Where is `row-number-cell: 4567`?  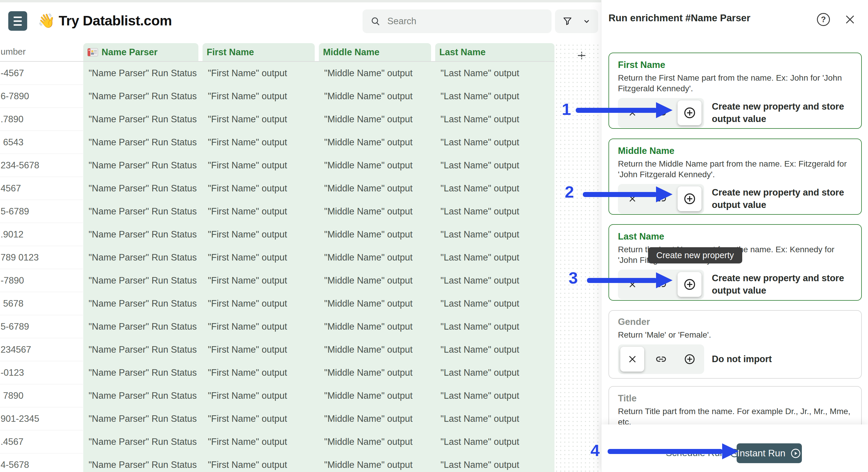 row-number-cell: 4567 is located at coordinates (41, 188).